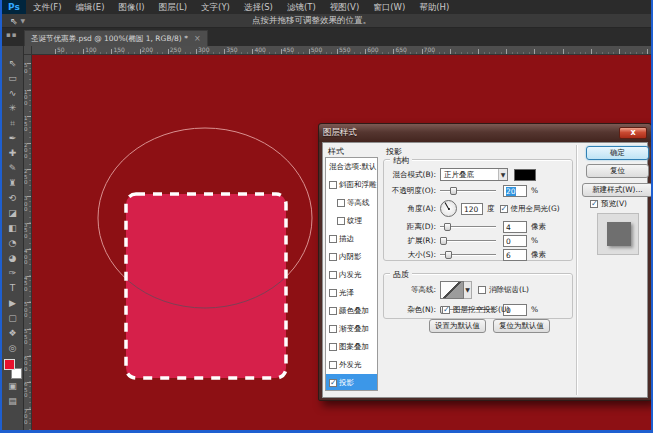 The height and width of the screenshot is (433, 653). Describe the element at coordinates (389, 7) in the screenshot. I see `menu-item: 窗口(W)` at that location.